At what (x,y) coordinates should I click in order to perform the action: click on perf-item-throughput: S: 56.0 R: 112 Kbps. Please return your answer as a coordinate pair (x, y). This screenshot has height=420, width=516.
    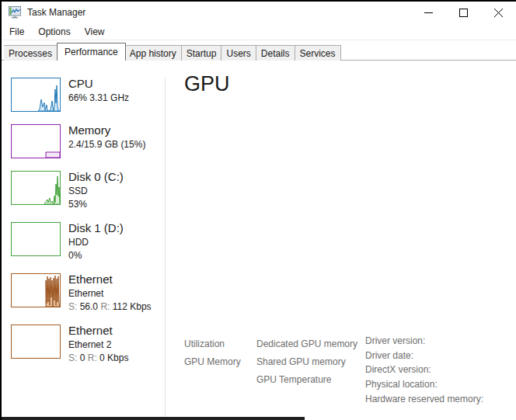
    Looking at the image, I should click on (110, 307).